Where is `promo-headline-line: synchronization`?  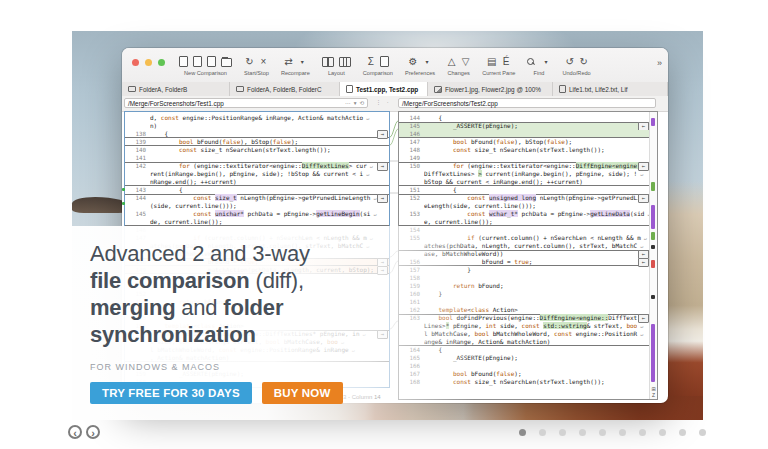 promo-headline-line: synchronization is located at coordinates (255, 334).